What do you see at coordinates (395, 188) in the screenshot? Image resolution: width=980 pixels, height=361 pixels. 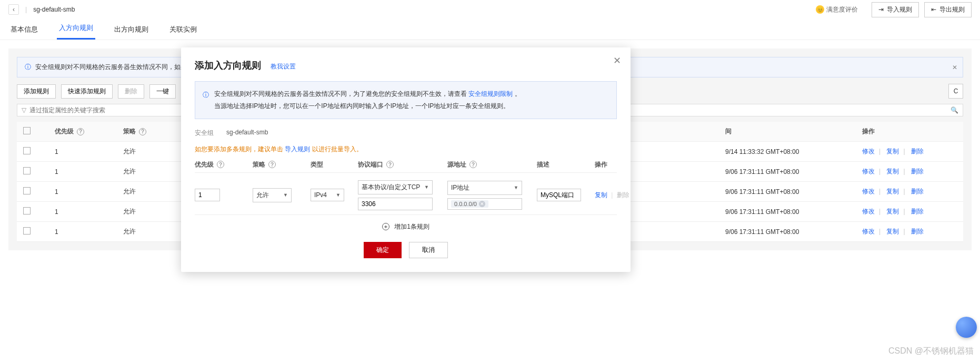 I see `protocol-select: 基本协议/自定义TCP▼` at bounding box center [395, 188].